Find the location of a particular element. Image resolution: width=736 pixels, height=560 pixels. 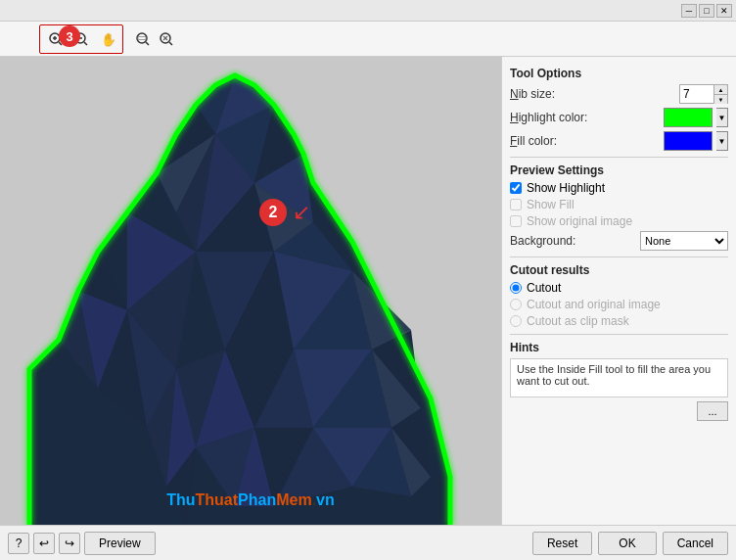

annotation-2-badge: 2 is located at coordinates (273, 212).